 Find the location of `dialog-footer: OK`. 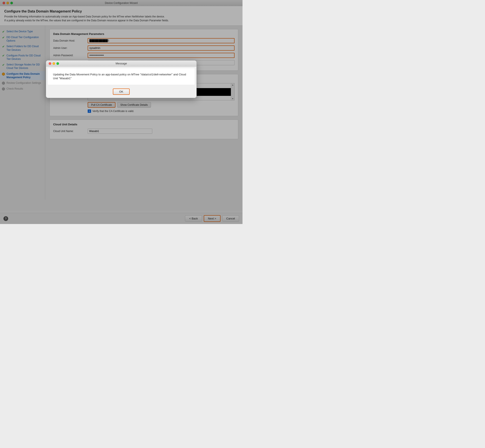

dialog-footer: OK is located at coordinates (121, 92).